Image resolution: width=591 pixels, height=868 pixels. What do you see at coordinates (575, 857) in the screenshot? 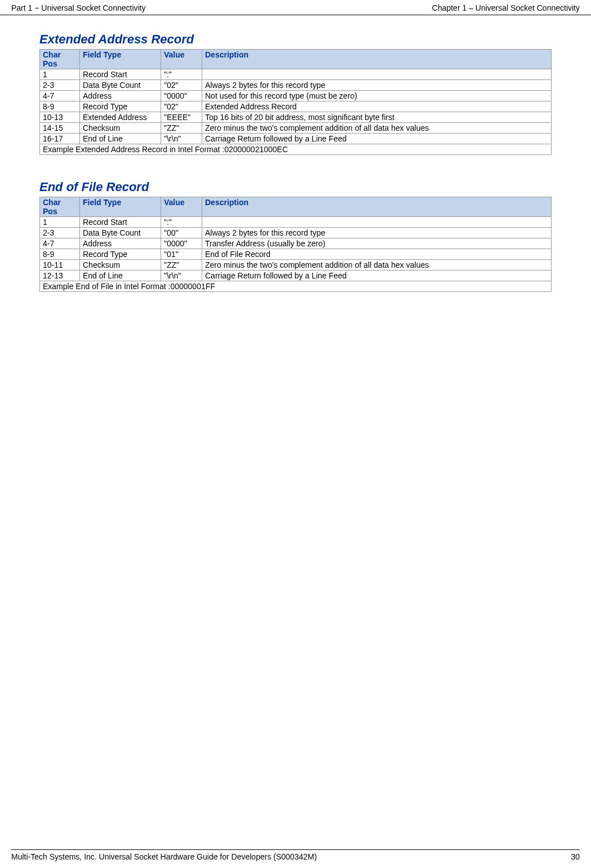
I see `footer-page-number: 30` at bounding box center [575, 857].